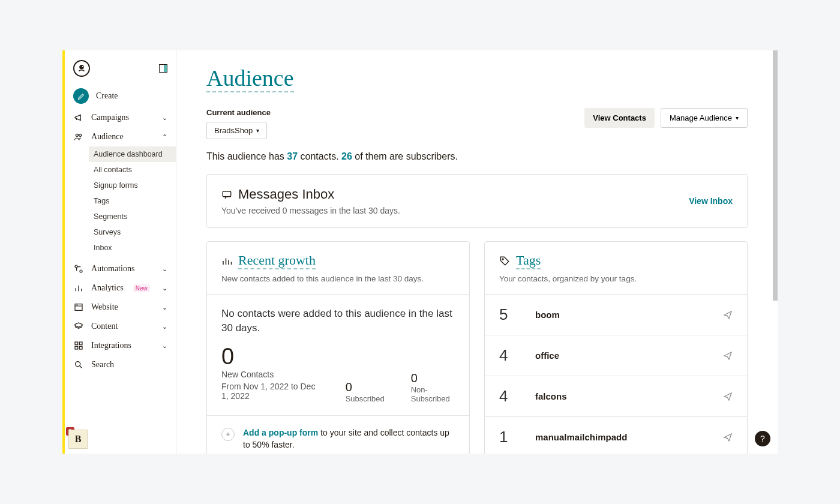 The image size is (840, 504). What do you see at coordinates (233, 131) in the screenshot?
I see `audience-select-value: BradsShop` at bounding box center [233, 131].